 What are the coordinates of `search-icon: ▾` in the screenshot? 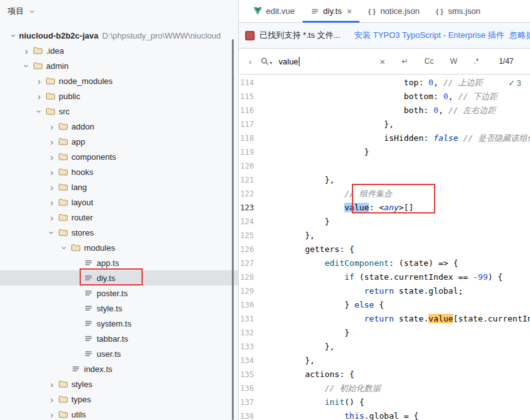 It's located at (267, 61).